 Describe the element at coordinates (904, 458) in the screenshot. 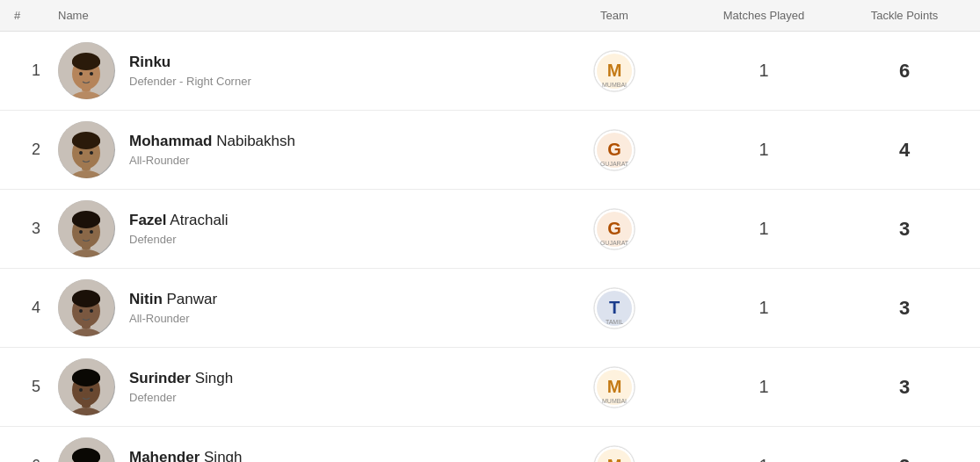

I see `player-tackle-points: 2` at that location.